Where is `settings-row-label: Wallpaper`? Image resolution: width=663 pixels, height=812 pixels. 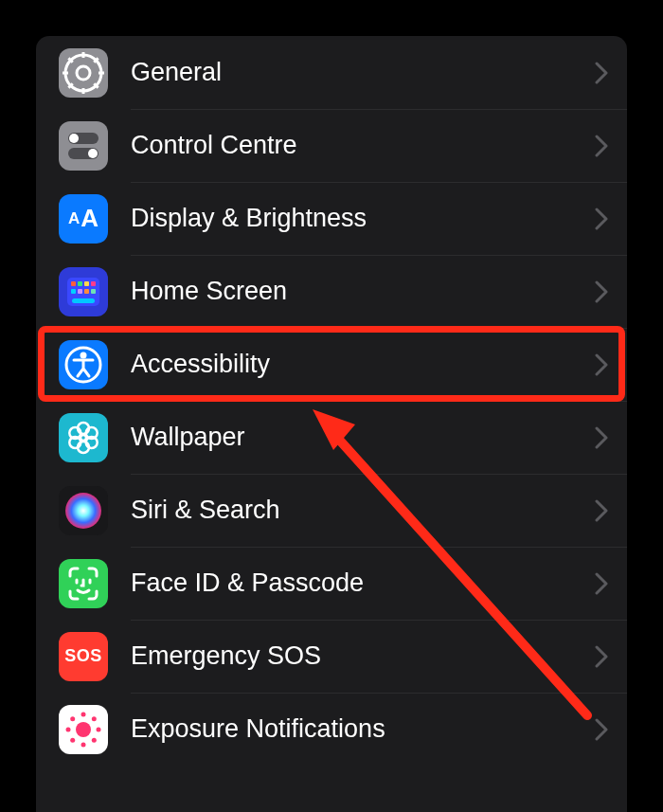
settings-row-label: Wallpaper is located at coordinates (363, 438).